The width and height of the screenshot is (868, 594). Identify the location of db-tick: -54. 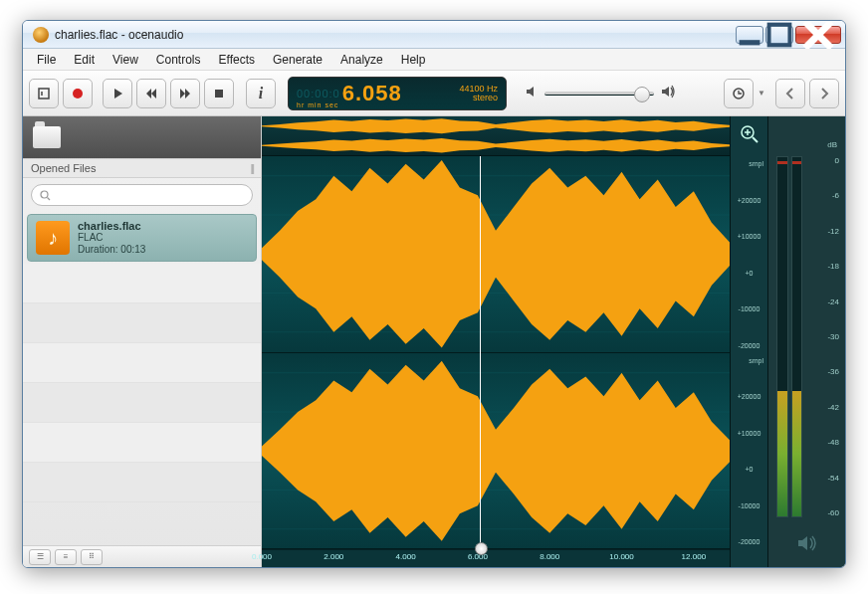
(825, 478).